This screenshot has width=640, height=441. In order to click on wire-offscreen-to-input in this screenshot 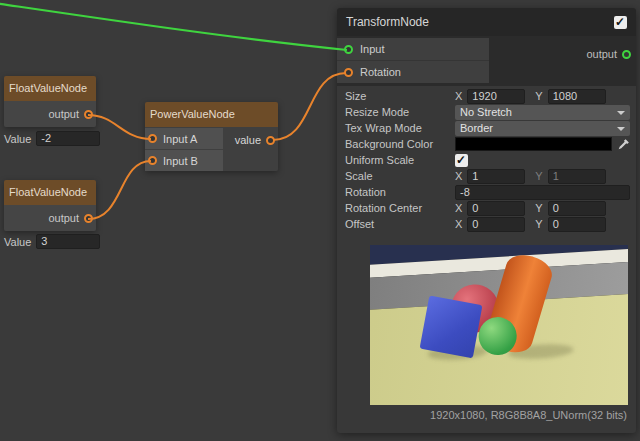, I will do `click(174, 26)`.